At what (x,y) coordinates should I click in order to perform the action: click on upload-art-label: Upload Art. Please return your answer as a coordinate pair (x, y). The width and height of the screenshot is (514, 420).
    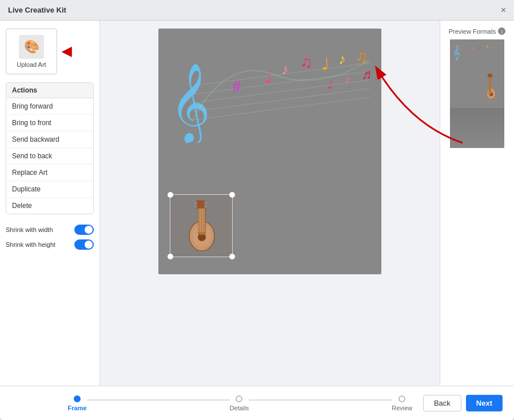
    Looking at the image, I should click on (31, 65).